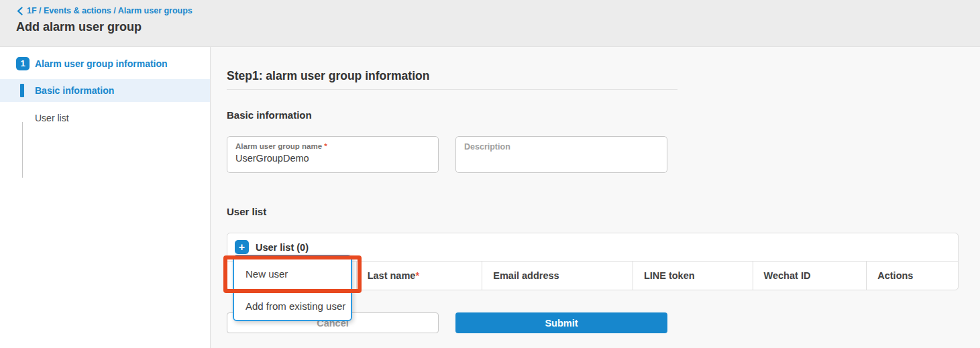 The height and width of the screenshot is (348, 980). Describe the element at coordinates (23, 64) in the screenshot. I see `step-number-badge: 1` at that location.